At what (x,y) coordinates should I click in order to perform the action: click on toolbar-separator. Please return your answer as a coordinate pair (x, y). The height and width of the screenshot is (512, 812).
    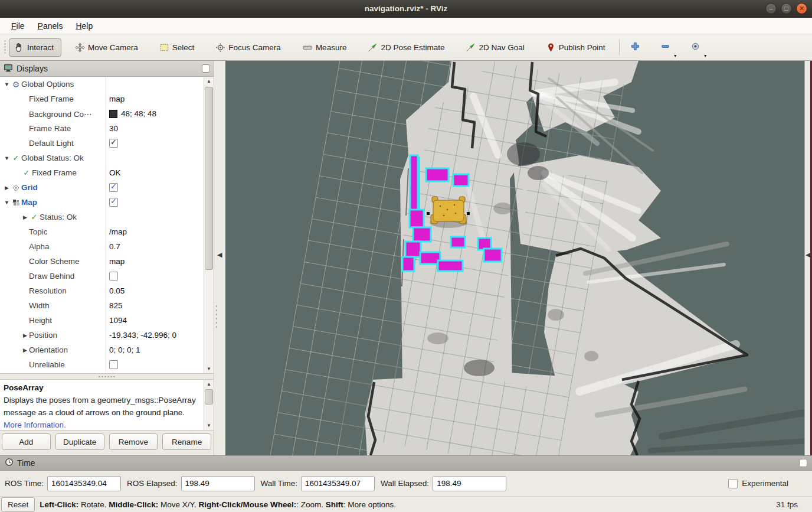
    Looking at the image, I should click on (620, 47).